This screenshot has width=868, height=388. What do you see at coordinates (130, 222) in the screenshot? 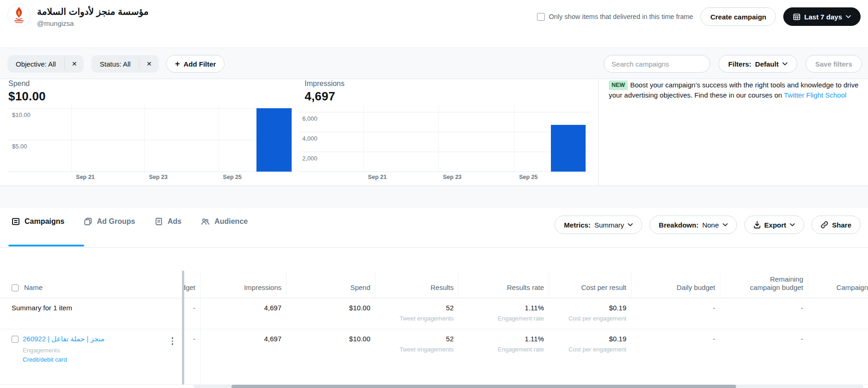
I see `entity-tabs: Campaigns Ad Groups Ads` at bounding box center [130, 222].